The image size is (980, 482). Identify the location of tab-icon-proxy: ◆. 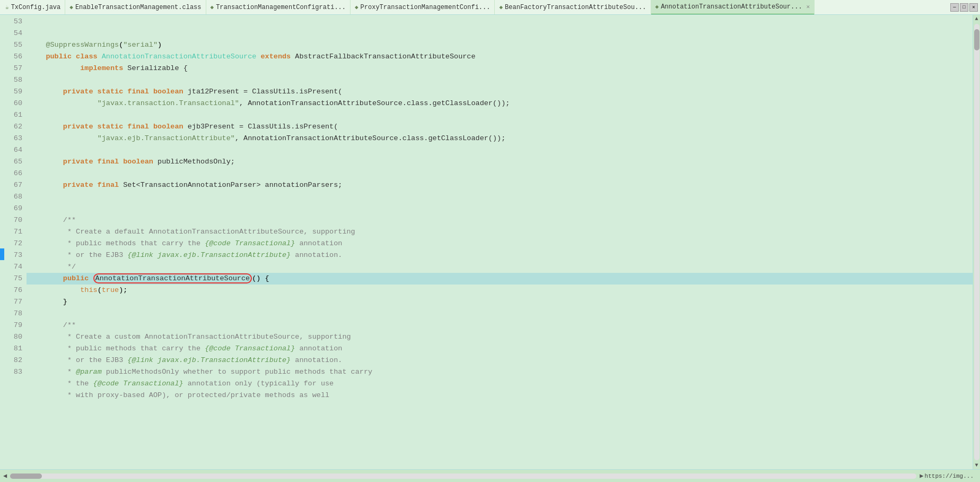
(356, 7).